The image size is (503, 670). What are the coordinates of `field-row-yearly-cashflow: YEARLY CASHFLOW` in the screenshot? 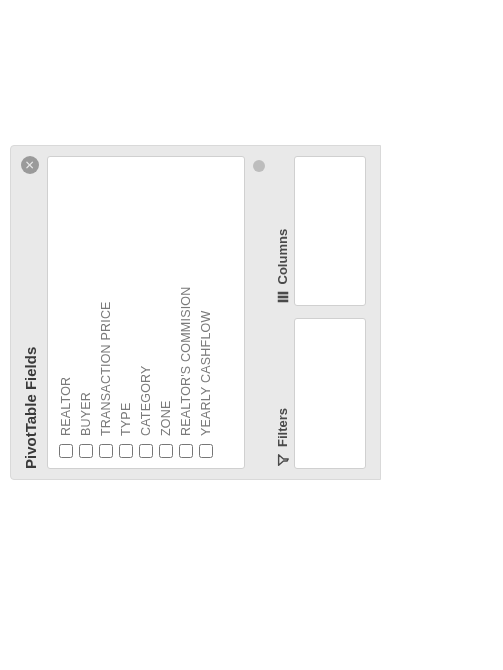 It's located at (206, 312).